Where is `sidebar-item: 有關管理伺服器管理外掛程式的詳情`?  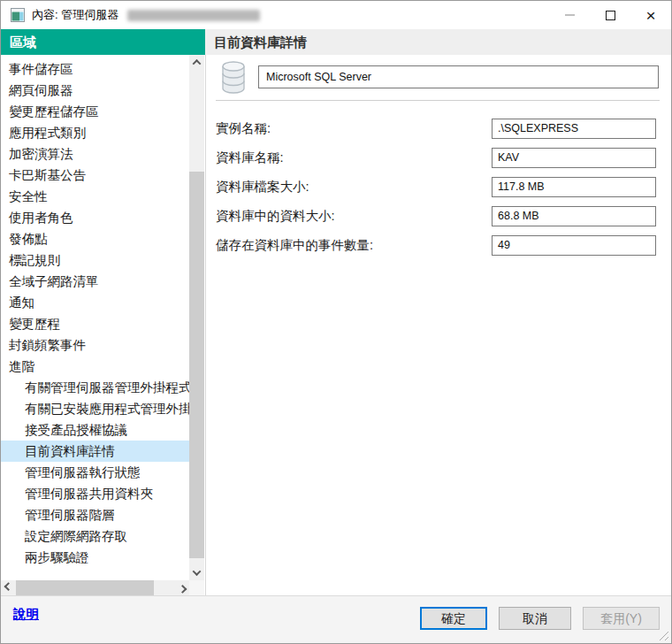 sidebar-item: 有關管理伺服器管理外掛程式的詳情 is located at coordinates (95, 387).